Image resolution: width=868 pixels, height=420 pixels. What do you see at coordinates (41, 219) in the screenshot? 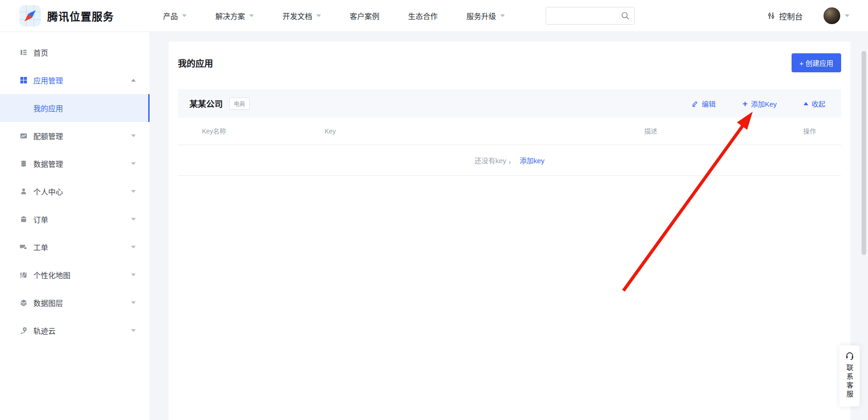
I see `sidebar-item-label: 订单` at bounding box center [41, 219].